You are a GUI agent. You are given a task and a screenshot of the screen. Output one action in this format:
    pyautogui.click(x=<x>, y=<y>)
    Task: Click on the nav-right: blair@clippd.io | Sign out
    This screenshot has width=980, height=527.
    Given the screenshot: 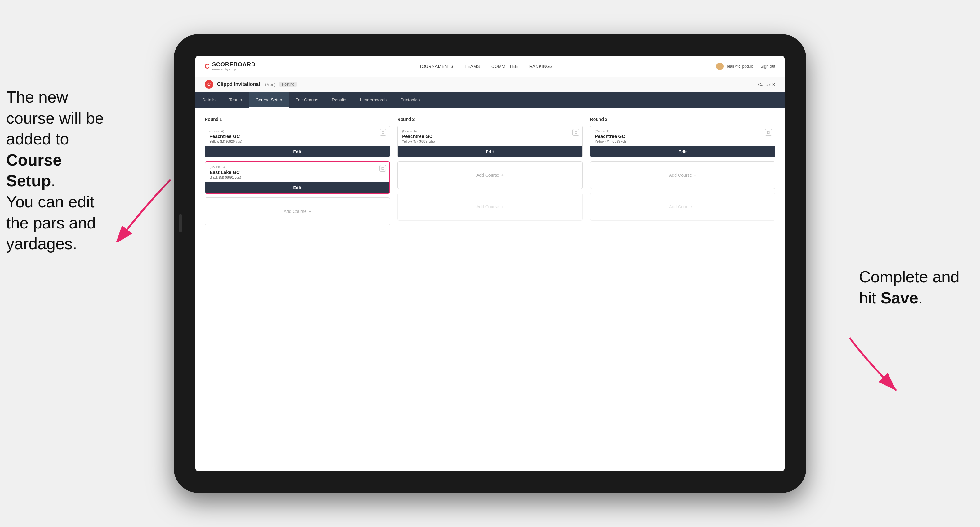 What is the action you would take?
    pyautogui.click(x=746, y=66)
    